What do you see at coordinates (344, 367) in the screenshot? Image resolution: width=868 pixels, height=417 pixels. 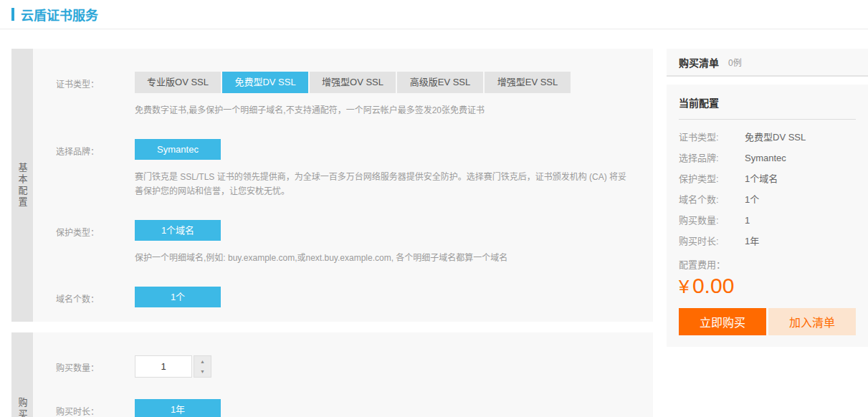 I see `quantity-row: 购买数量： ▲ ▼` at bounding box center [344, 367].